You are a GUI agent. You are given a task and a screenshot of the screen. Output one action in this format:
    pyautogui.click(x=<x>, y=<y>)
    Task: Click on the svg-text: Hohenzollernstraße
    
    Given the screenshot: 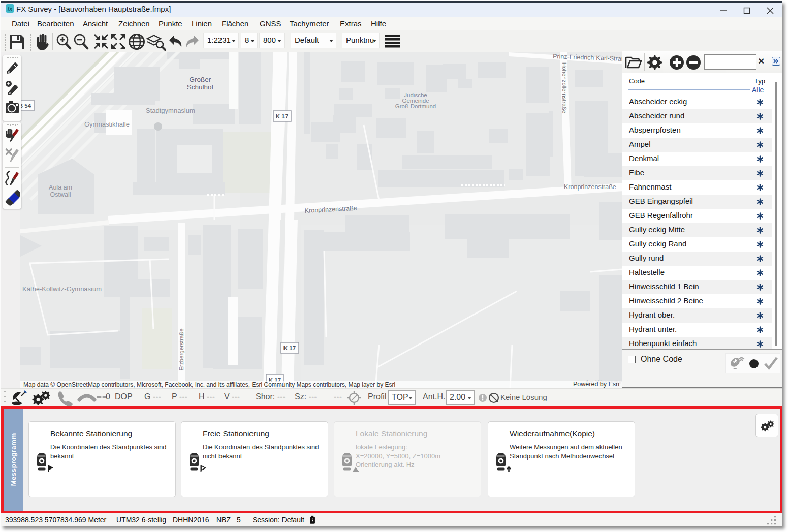 What is the action you would take?
    pyautogui.click(x=564, y=88)
    